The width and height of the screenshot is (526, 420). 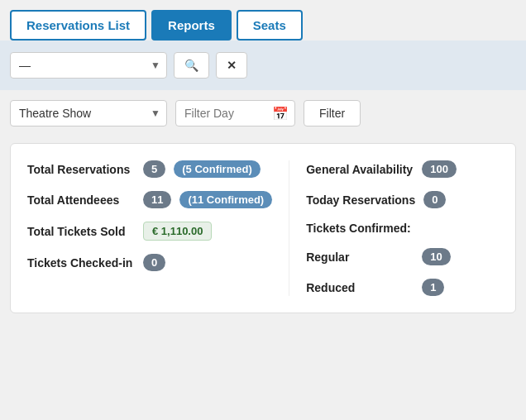 I want to click on general-availability-row: General Availability 100, so click(x=402, y=169).